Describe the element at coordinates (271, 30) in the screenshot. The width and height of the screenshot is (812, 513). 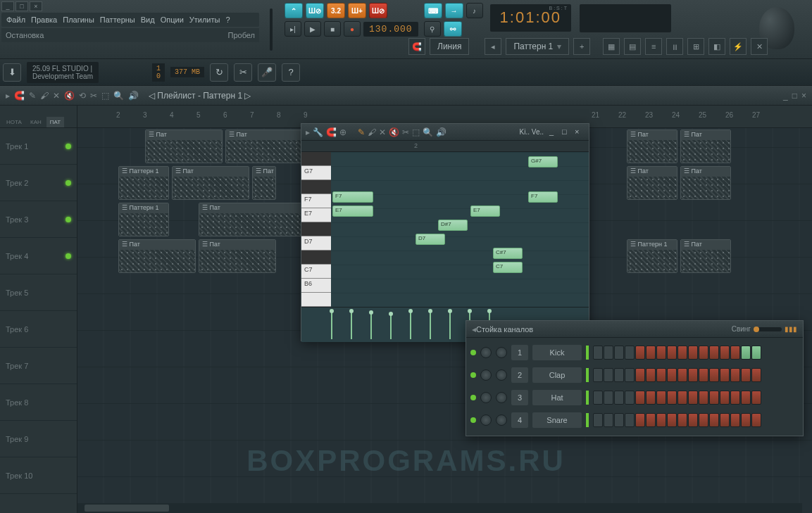
I see `master-volume-slider` at that location.